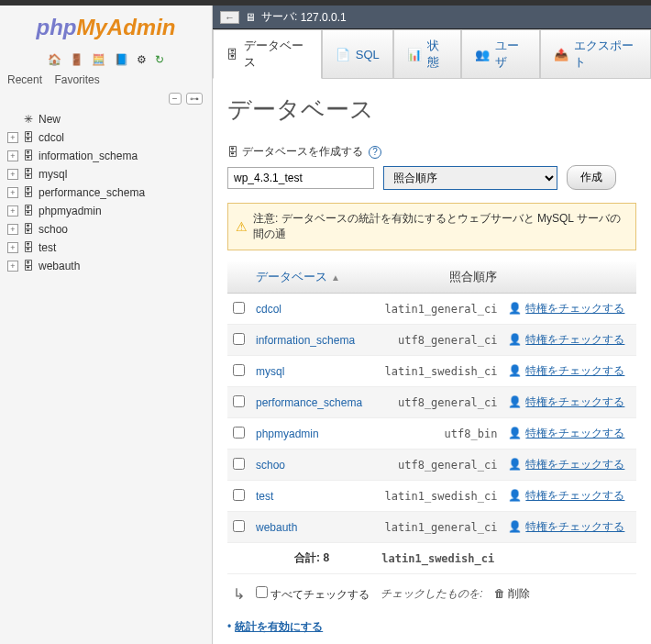 This screenshot has height=644, width=651. Describe the element at coordinates (511, 54) in the screenshot. I see `tab-label: ユーザ` at that location.